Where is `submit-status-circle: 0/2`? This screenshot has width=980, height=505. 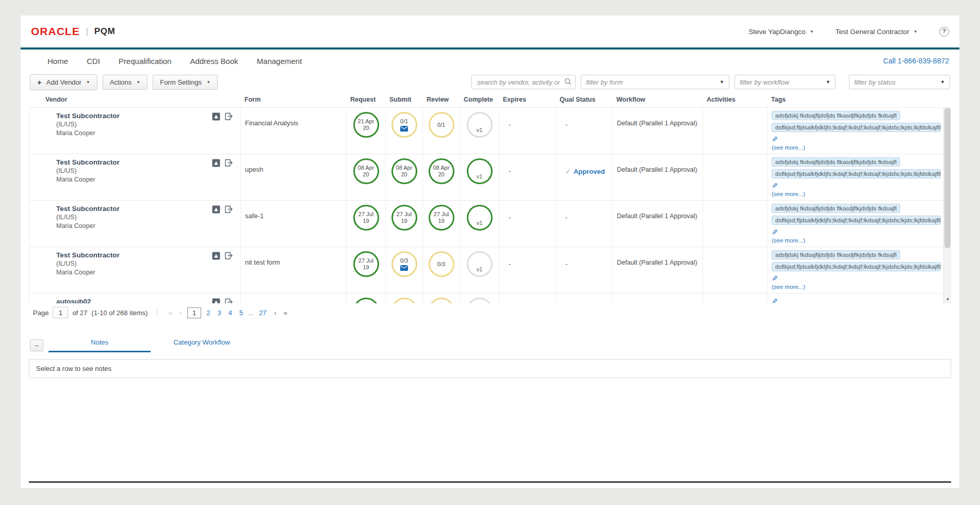 submit-status-circle: 0/2 is located at coordinates (404, 300).